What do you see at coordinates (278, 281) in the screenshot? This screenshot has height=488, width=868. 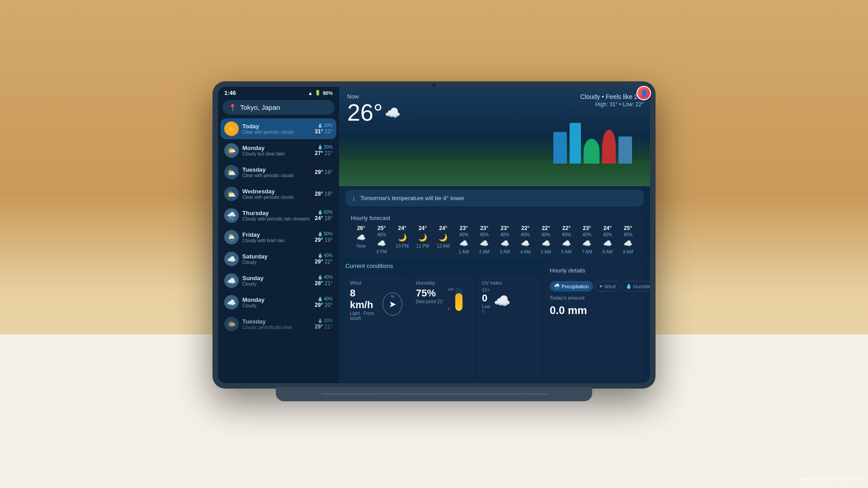 I see `forecast-sunday: ☁️ Sunday Cloudy 💧40% 28° 21°` at bounding box center [278, 281].